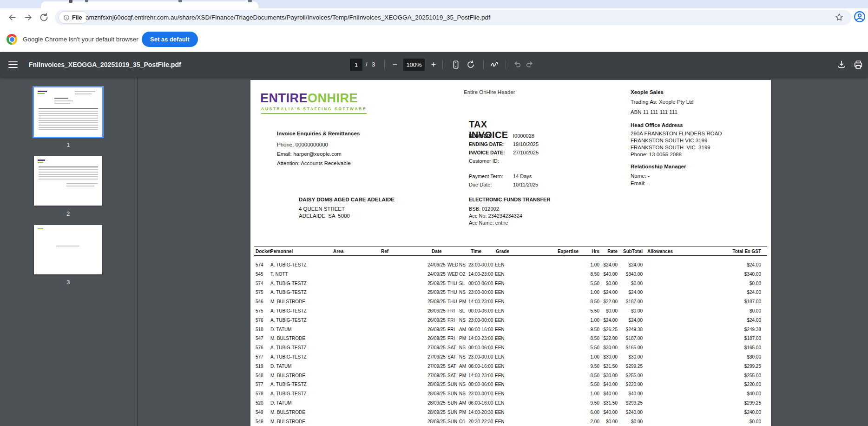  I want to click on thumbnail-label-1: 1, so click(68, 145).